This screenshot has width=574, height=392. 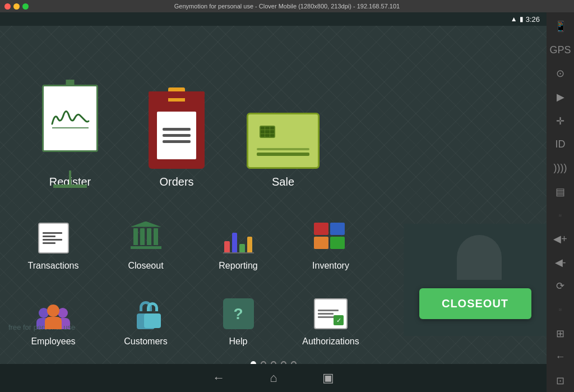 I want to click on battery-icon: ▮, so click(x=521, y=19).